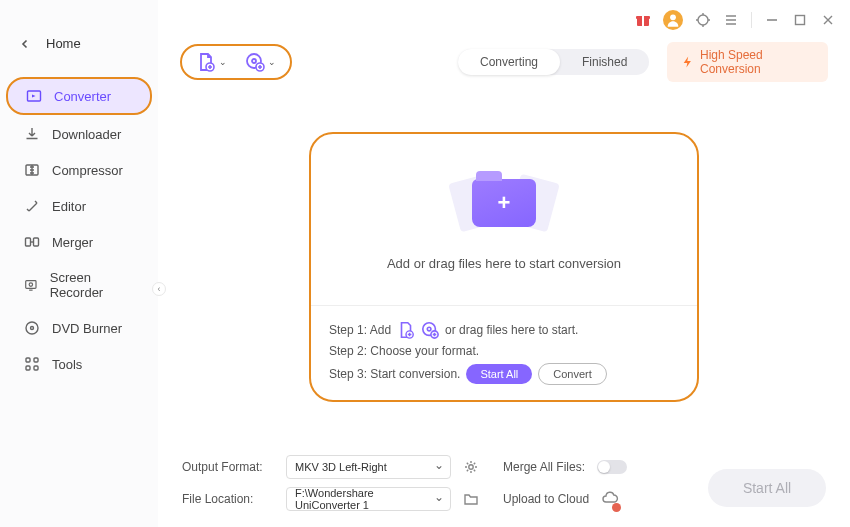  What do you see at coordinates (82, 96) in the screenshot?
I see `sidebar-item-label: Converter` at bounding box center [82, 96].